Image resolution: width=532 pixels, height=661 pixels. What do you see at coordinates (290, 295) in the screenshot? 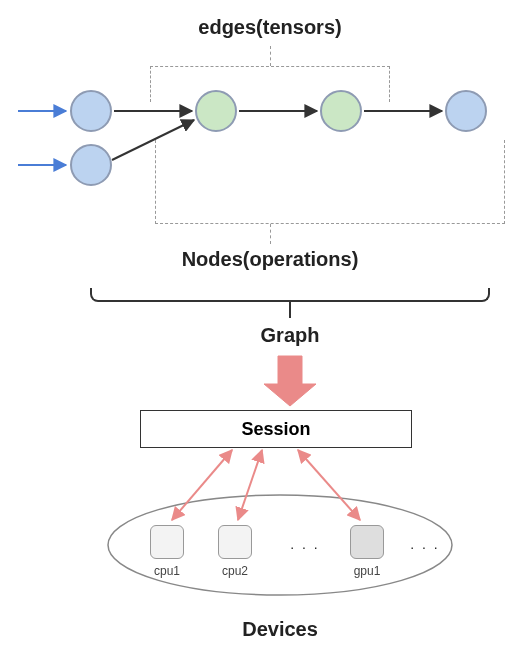
I see `graph-bracket` at bounding box center [290, 295].